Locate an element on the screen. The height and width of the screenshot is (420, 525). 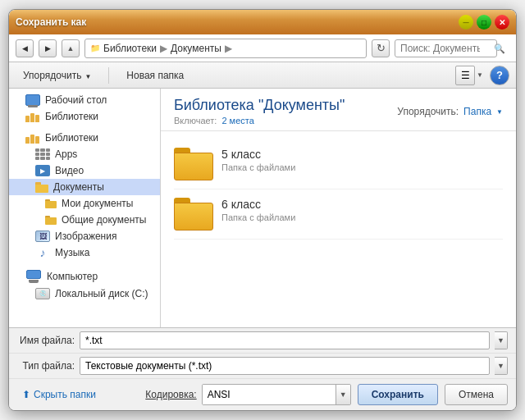
nav-label-my-docs: Мои документы is located at coordinates (97, 203).